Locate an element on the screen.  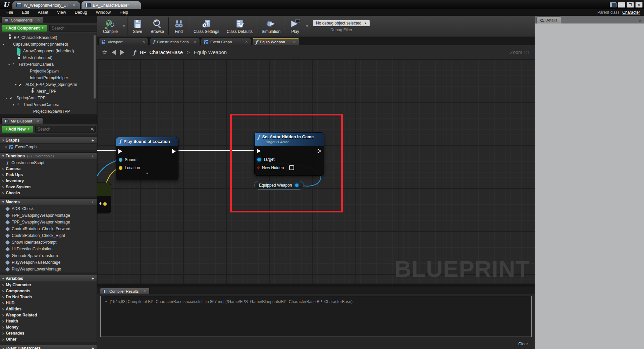
tab-compiler-results: Compiler Results ✕ is located at coordinates (125, 291).